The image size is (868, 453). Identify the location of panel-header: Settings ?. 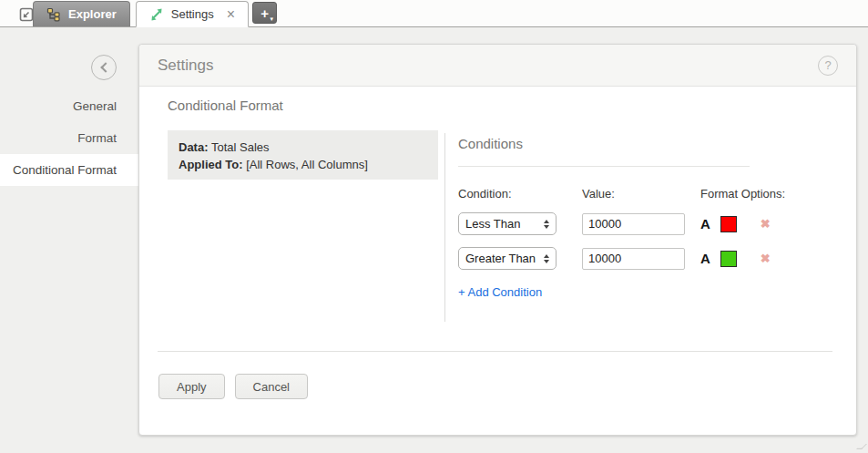
(497, 66).